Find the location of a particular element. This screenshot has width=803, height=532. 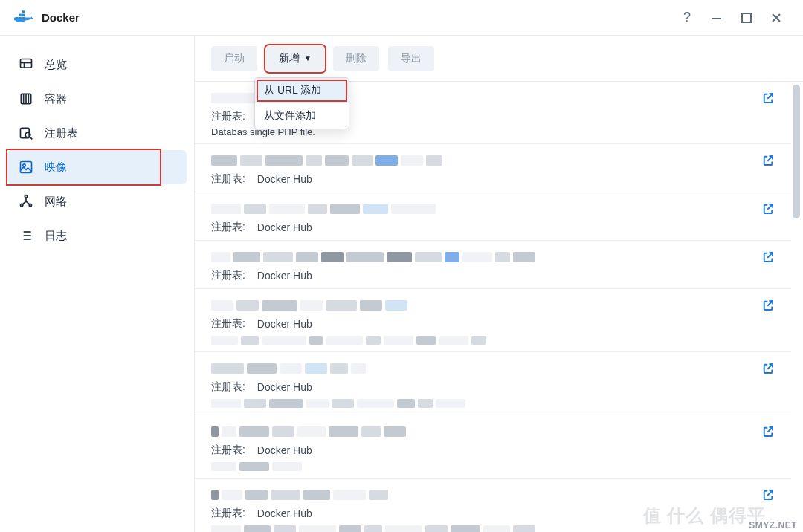

sidebar-item-label: 注册表 is located at coordinates (61, 134).